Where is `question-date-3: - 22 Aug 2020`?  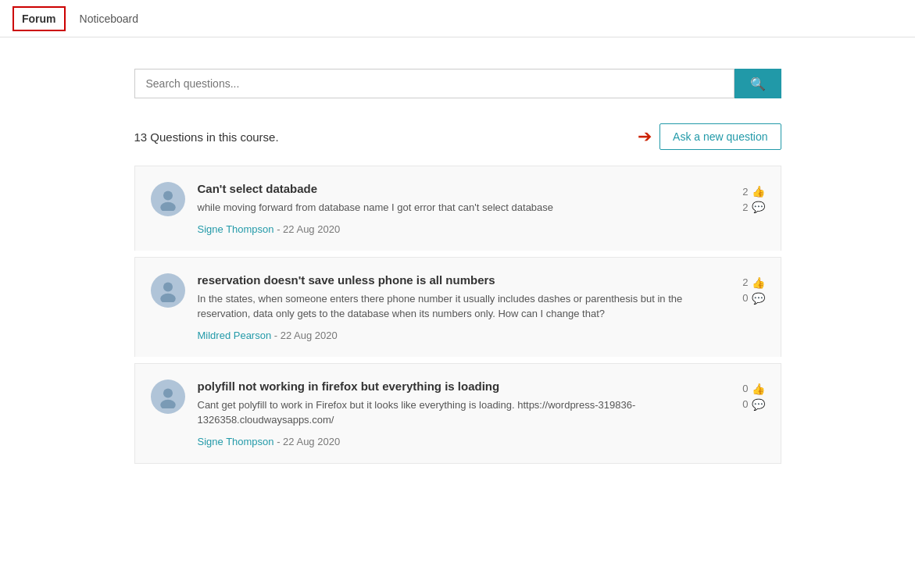 question-date-3: - 22 Aug 2020 is located at coordinates (308, 442).